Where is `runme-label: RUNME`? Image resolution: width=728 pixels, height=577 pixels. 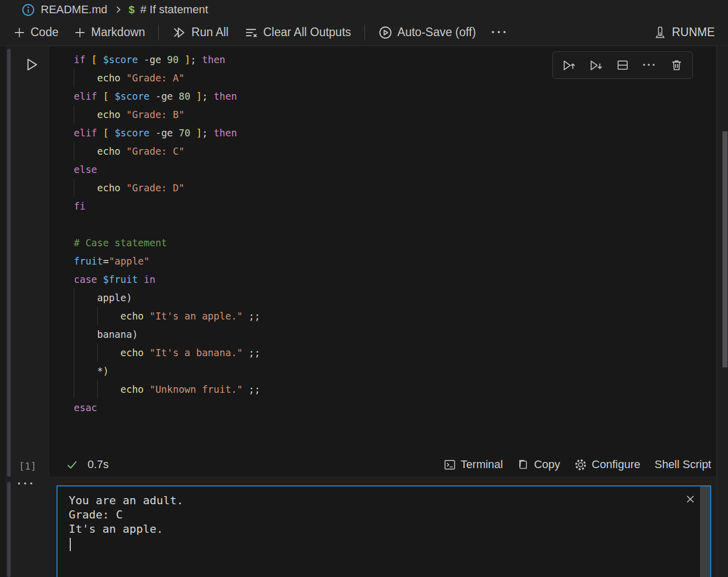
runme-label: RUNME is located at coordinates (693, 33).